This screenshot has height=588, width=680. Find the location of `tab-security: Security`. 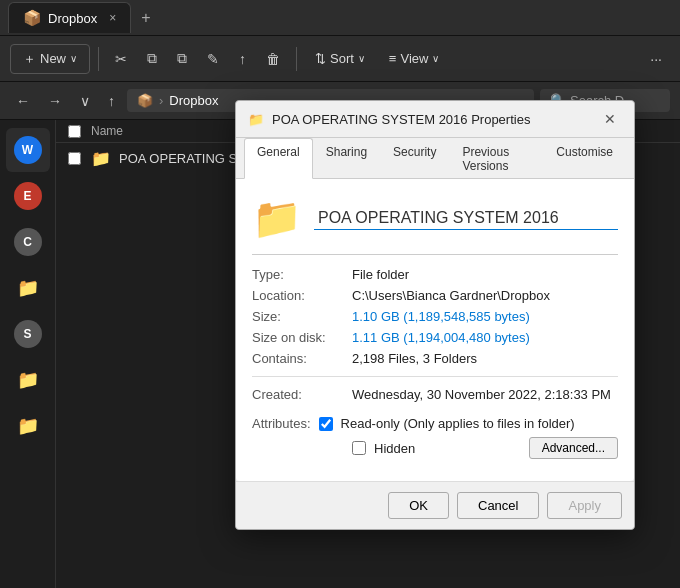

tab-security: Security is located at coordinates (414, 158).